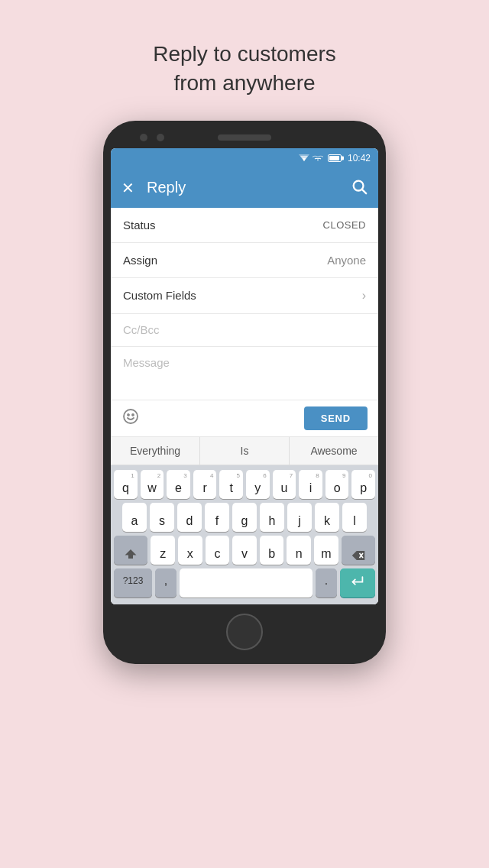 Image resolution: width=489 pixels, height=868 pixels. What do you see at coordinates (244, 188) in the screenshot?
I see `app-bar: ✕ Reply` at bounding box center [244, 188].